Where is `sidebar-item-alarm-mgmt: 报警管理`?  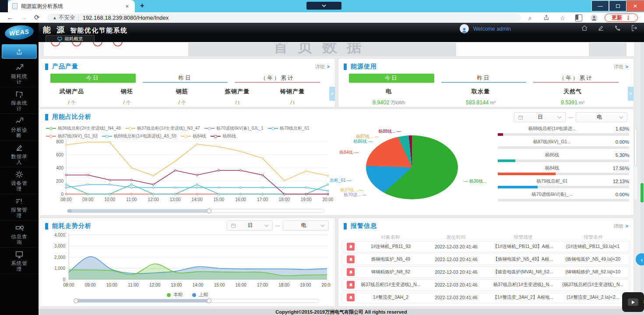
sidebar-item-alarm-mgmt: 报警管理 is located at coordinates (19, 208).